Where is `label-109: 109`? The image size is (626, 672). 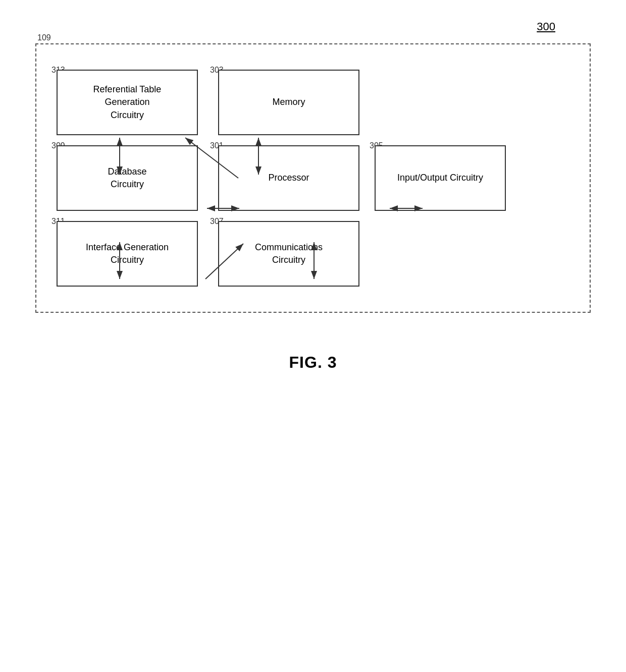
label-109: 109 is located at coordinates (44, 38).